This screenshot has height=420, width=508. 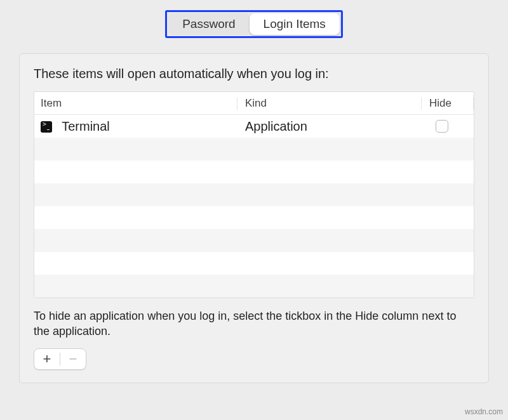 I want to click on cell-kind: Application, so click(x=330, y=127).